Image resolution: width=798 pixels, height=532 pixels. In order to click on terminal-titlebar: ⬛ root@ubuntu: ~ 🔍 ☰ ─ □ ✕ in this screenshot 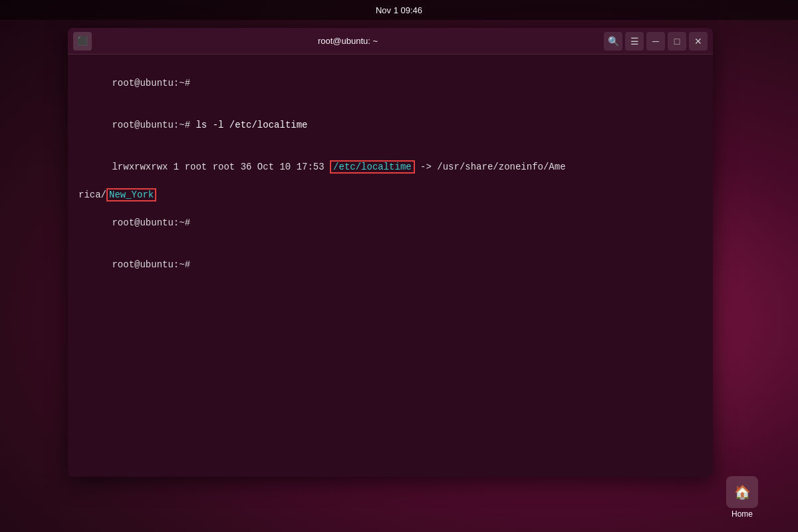, I will do `click(390, 41)`.